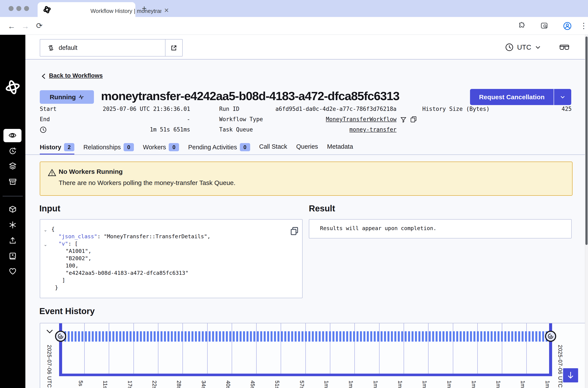  I want to click on code-line: "e4242aa5-b08d-4183-a472-dfca85fc6313", so click(127, 273).